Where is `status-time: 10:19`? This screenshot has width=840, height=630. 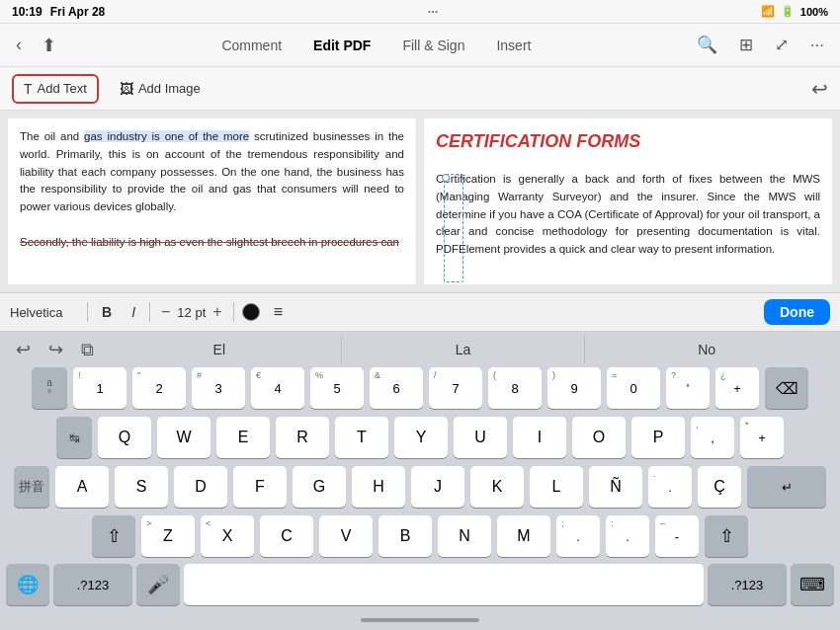 status-time: 10:19 is located at coordinates (28, 12).